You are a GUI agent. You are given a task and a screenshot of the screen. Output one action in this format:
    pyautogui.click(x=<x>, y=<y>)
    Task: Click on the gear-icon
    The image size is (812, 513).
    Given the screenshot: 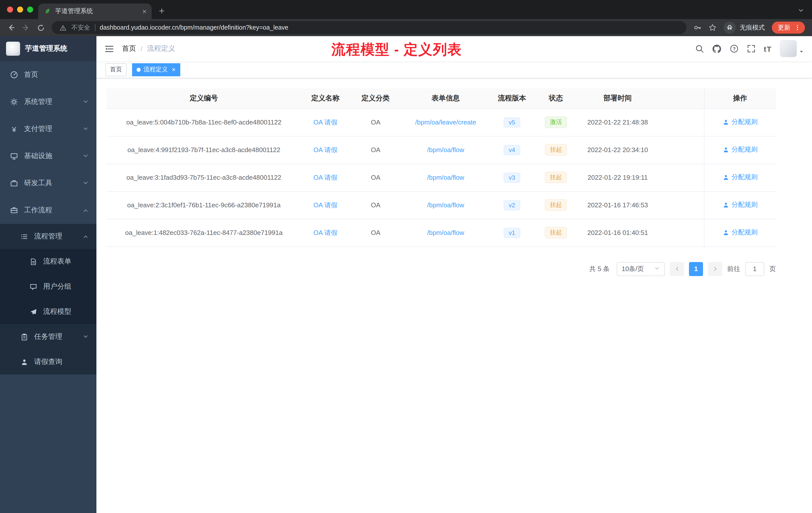 What is the action you would take?
    pyautogui.click(x=14, y=102)
    